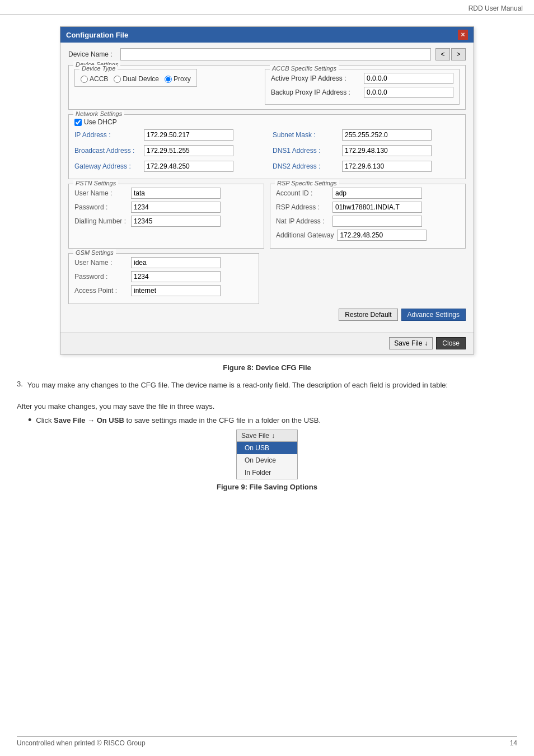  Describe the element at coordinates (168, 80) in the screenshot. I see `radio-proxy-input` at that location.